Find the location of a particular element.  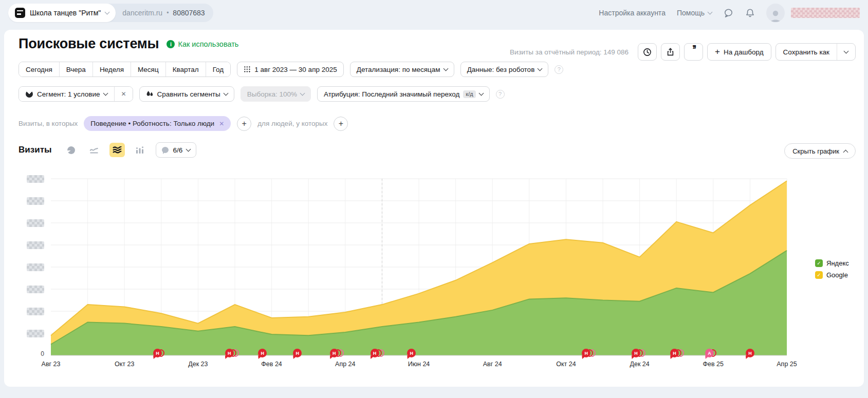

counter-id: 80807683 is located at coordinates (189, 13).